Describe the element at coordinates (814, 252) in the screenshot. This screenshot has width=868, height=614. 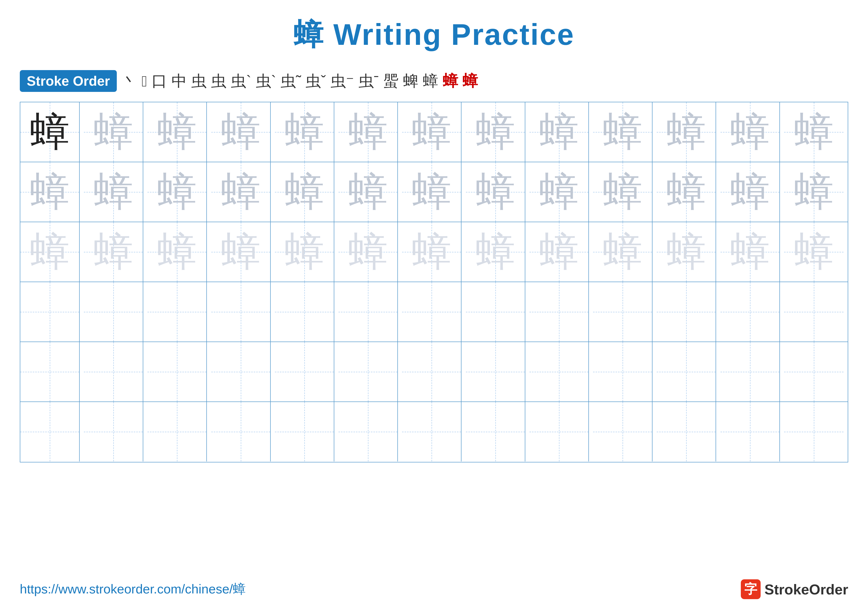
I see `cell-3-13: 蟑` at that location.